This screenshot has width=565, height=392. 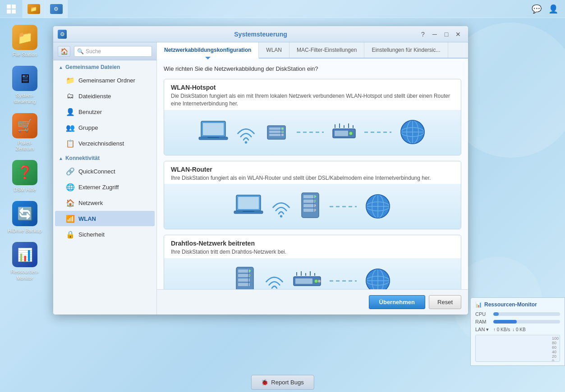 I want to click on externer-zugriff-icon: 🌐, so click(x=70, y=187).